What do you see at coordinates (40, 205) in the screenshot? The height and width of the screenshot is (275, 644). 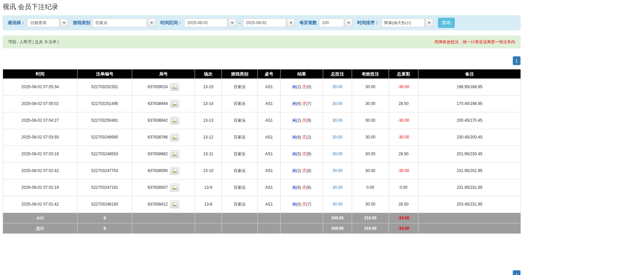 I see `cell-time: 2025-08-02 07:01:42` at bounding box center [40, 205].